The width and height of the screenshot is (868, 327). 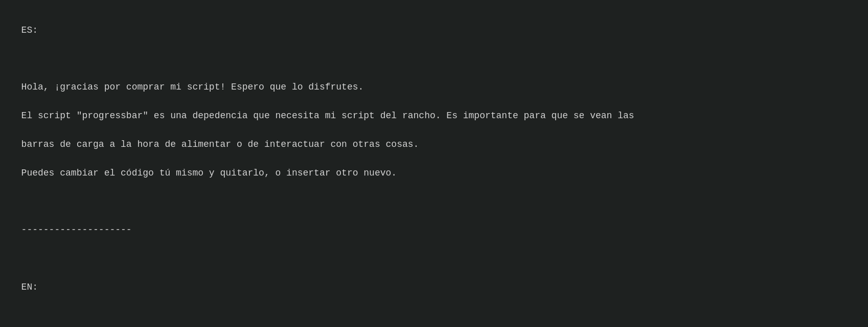 What do you see at coordinates (77, 230) in the screenshot?
I see `divider1: --------------------` at bounding box center [77, 230].